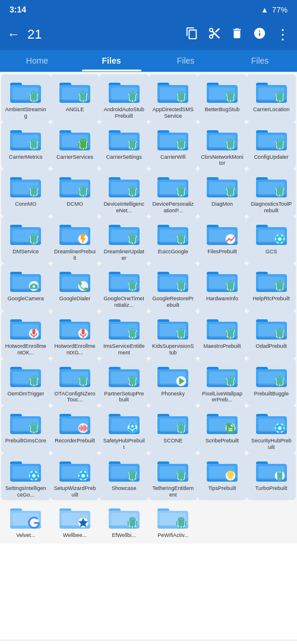 This screenshot has height=644, width=297. I want to click on file-item: CarrierLocation, so click(271, 98).